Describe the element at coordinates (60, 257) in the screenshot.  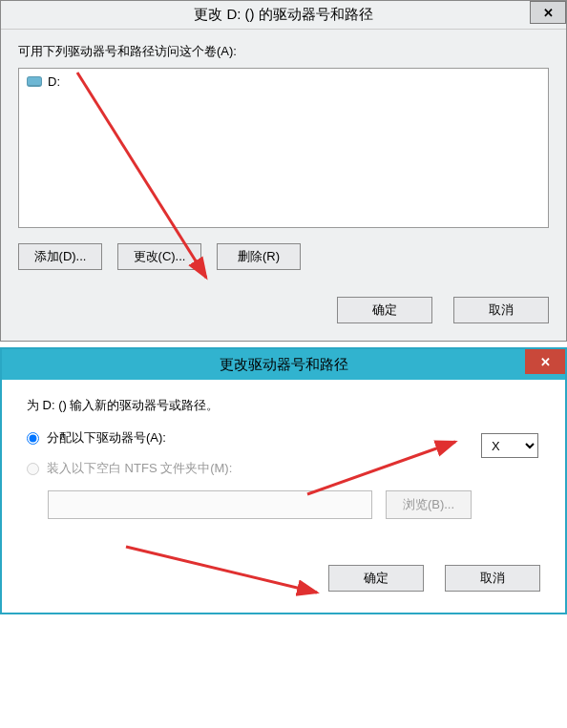
I see `add-button: 添加(D)...` at that location.